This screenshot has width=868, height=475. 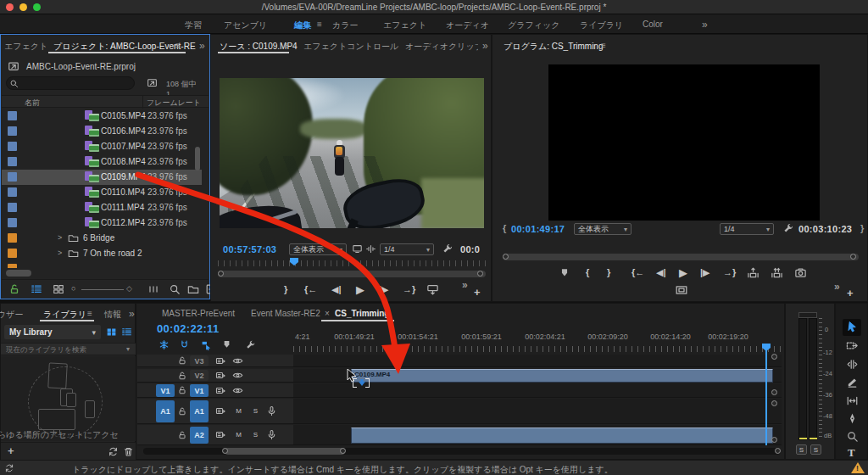 I want to click on track-target-v1: V1, so click(x=199, y=390).